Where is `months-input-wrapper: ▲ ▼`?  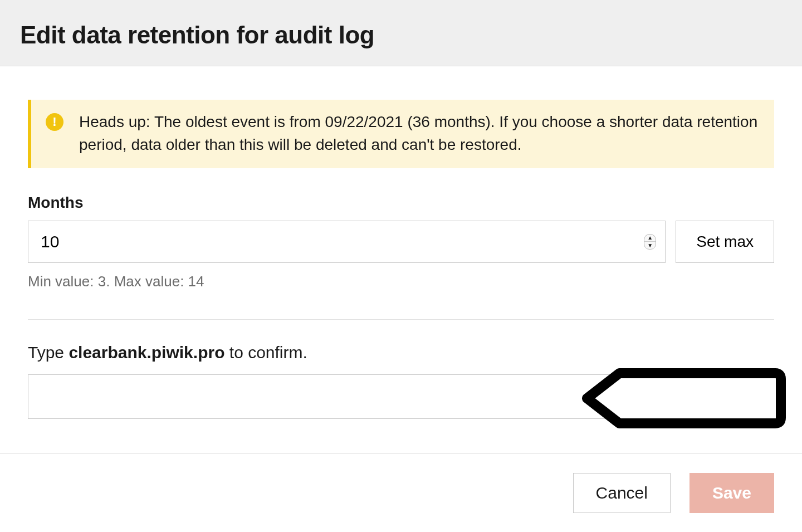 months-input-wrapper: ▲ ▼ is located at coordinates (346, 242).